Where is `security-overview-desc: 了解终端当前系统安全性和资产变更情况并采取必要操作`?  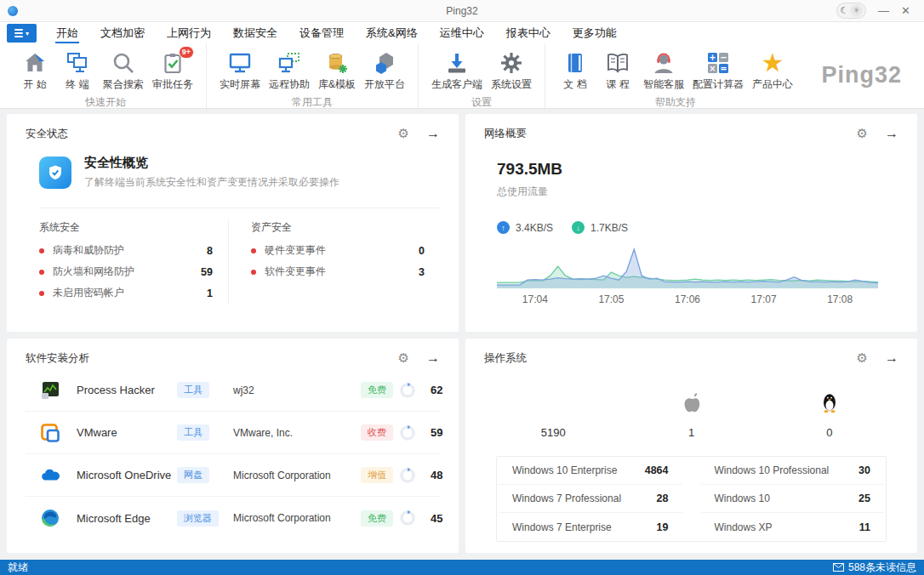
security-overview-desc: 了解终端当前系统安全性和资产变更情况并采取必要操作 is located at coordinates (212, 182).